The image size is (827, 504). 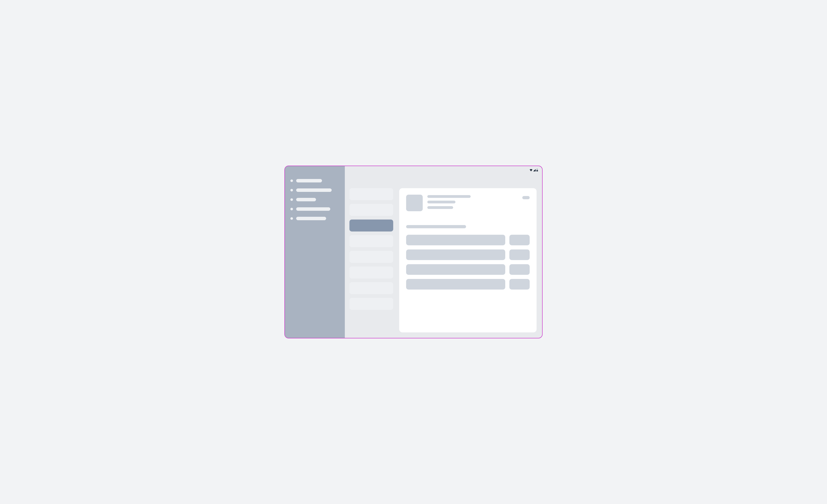 What do you see at coordinates (531, 170) in the screenshot?
I see `wifi-icon` at bounding box center [531, 170].